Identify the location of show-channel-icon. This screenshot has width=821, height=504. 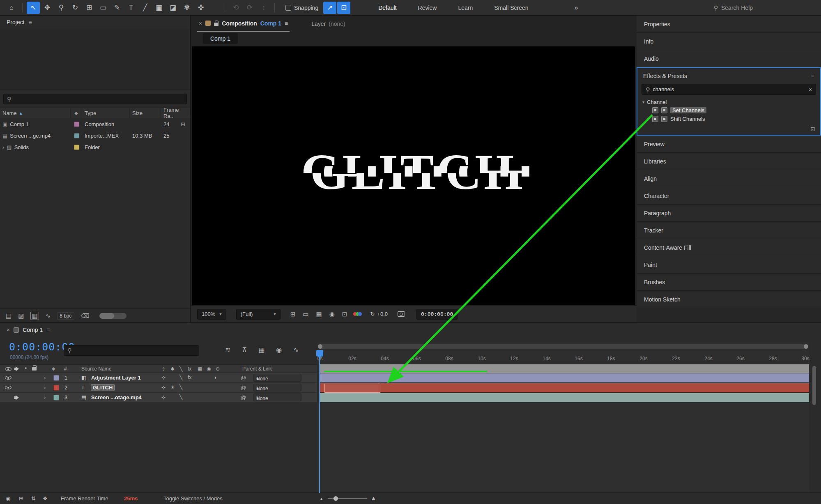
(358, 314).